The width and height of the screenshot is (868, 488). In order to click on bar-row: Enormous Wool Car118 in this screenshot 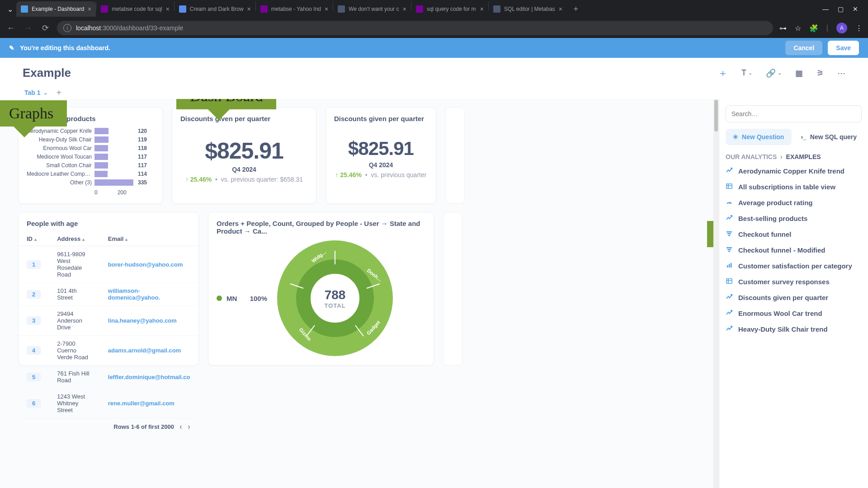, I will do `click(90, 148)`.